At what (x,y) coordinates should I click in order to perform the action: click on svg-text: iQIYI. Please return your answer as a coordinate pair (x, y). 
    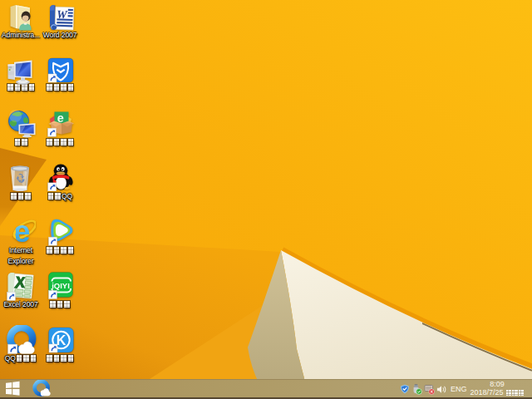
    Looking at the image, I should click on (61, 286).